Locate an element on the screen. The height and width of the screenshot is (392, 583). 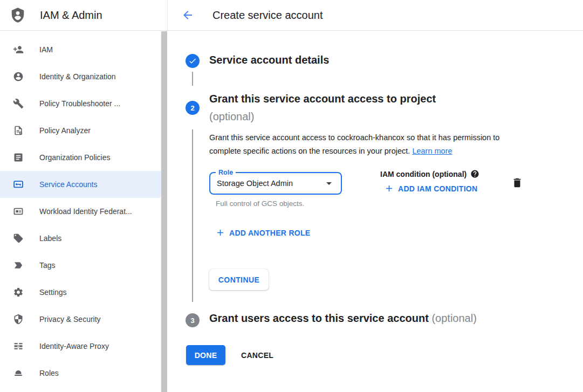
role-field-label: Role is located at coordinates (225, 173).